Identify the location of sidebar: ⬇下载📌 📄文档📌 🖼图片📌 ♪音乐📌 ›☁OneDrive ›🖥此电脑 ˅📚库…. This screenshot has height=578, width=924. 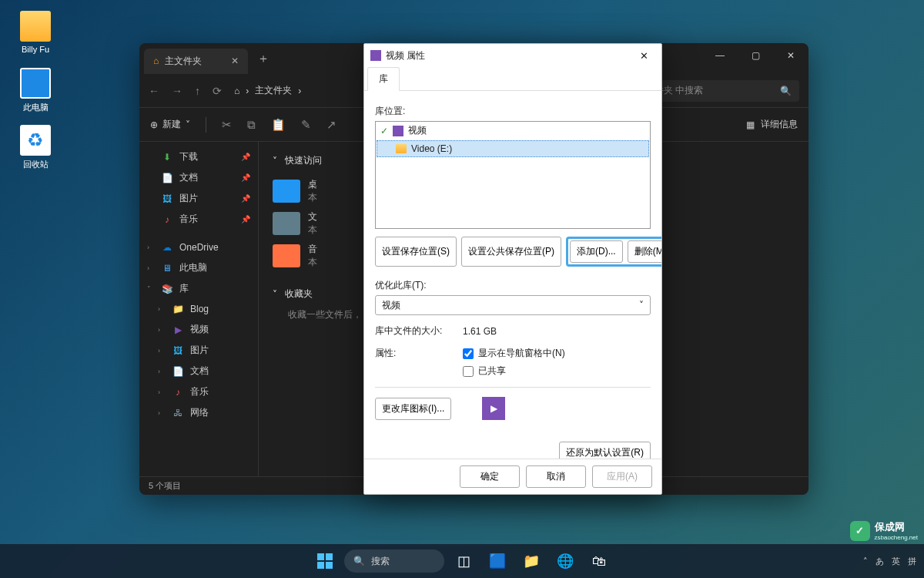
(199, 309).